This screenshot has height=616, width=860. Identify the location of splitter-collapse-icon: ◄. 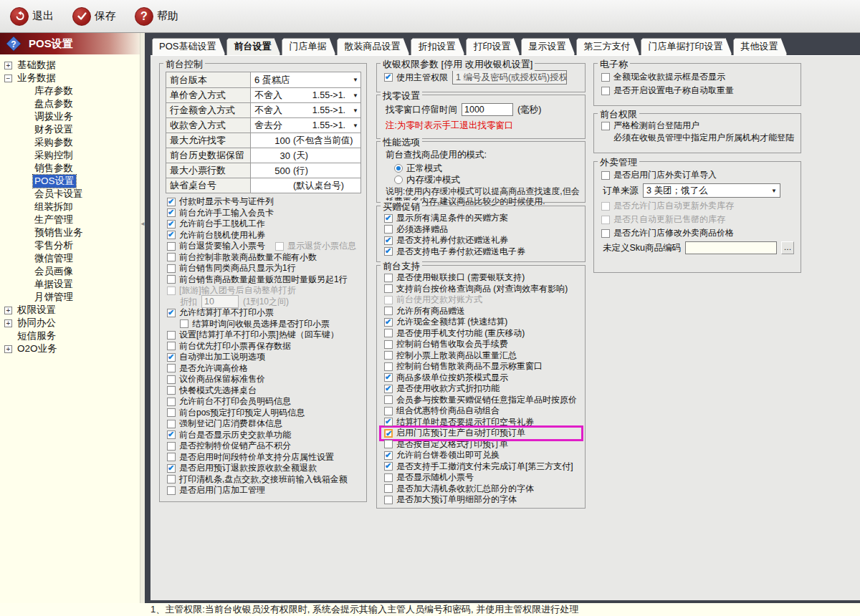
(143, 223).